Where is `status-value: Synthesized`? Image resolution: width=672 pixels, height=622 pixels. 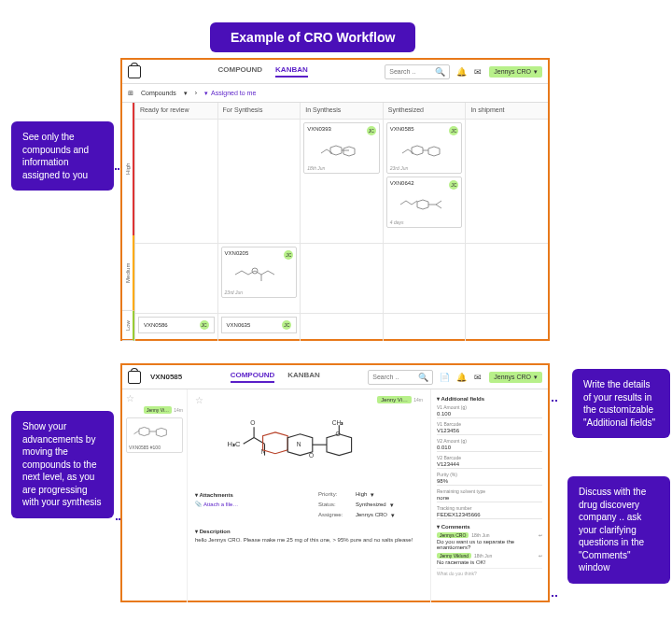
status-value: Synthesized is located at coordinates (371, 505).